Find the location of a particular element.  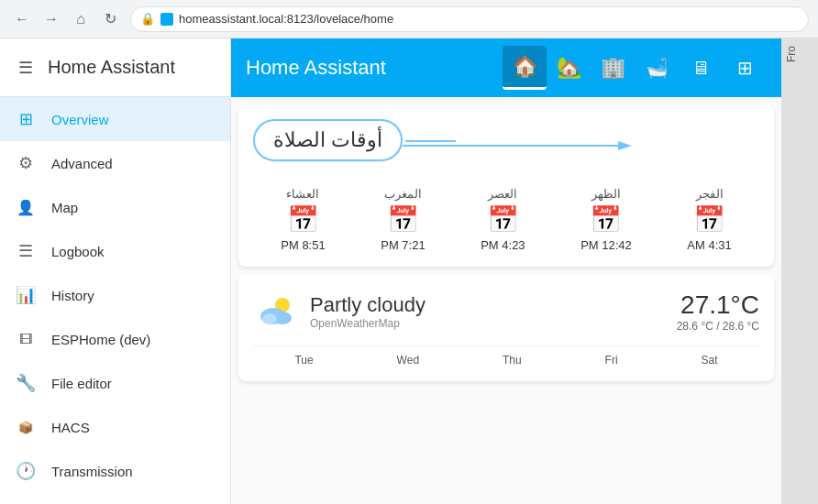

history-label: History is located at coordinates (73, 295).